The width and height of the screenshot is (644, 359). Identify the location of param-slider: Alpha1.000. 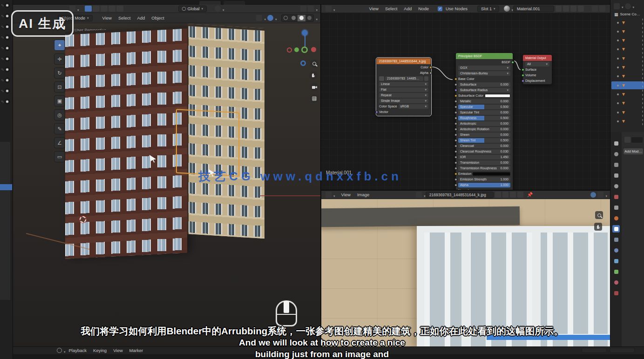
(484, 185).